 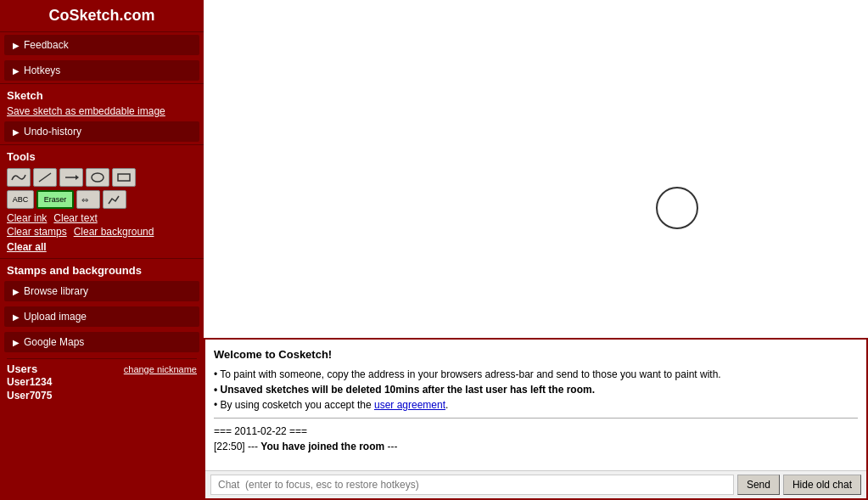 I want to click on clear-text-link: Clear text, so click(x=75, y=218).